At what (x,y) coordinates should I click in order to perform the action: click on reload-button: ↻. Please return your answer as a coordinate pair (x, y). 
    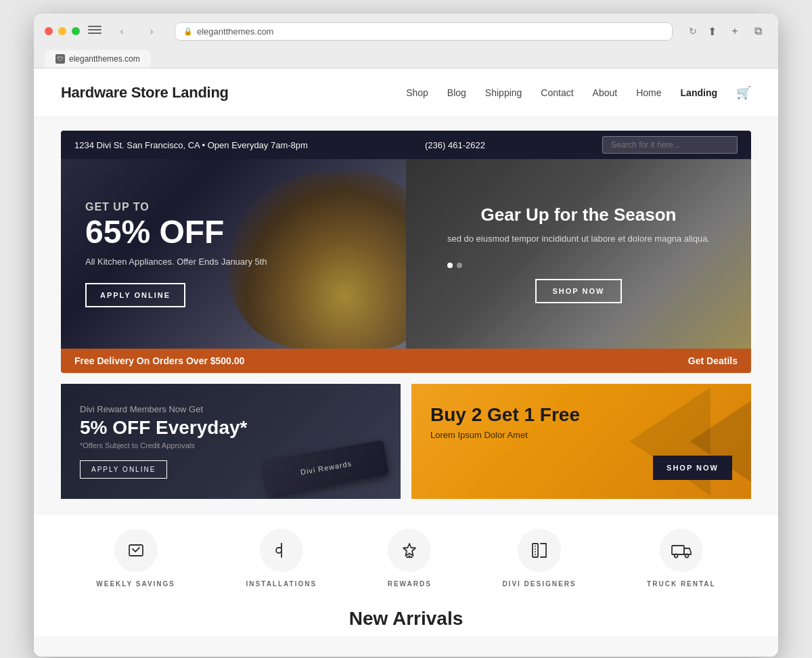
    Looking at the image, I should click on (693, 31).